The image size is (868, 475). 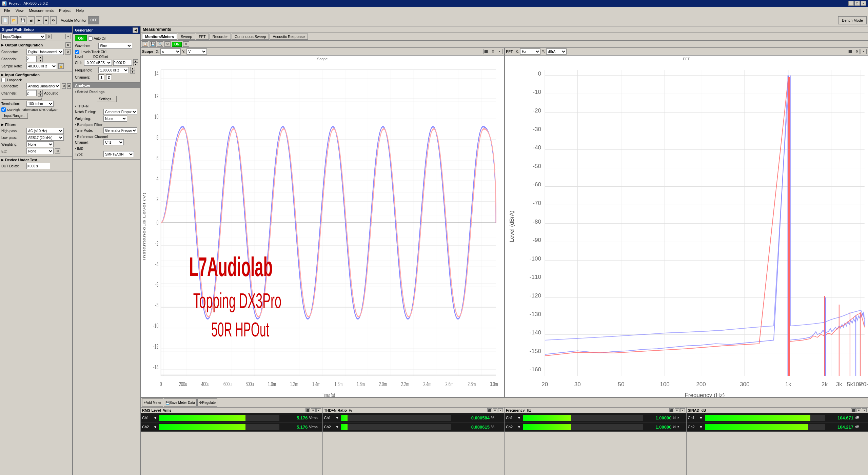 I want to click on output-connector-settings: ⚙, so click(x=68, y=52).